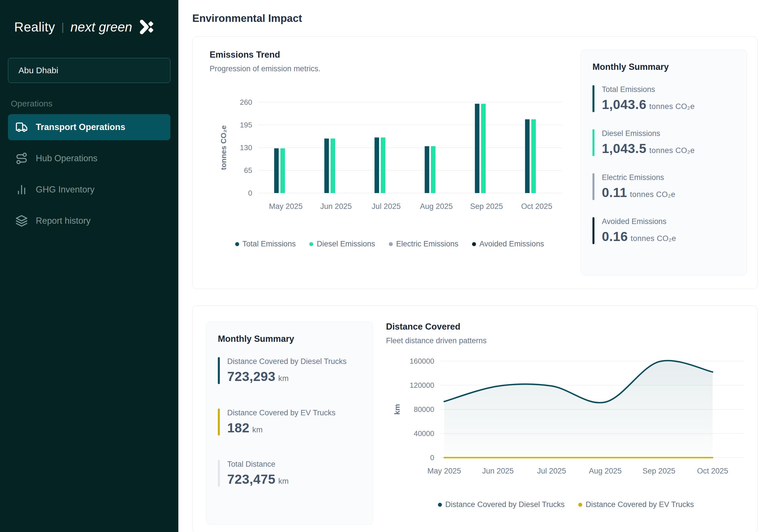  What do you see at coordinates (422, 385) in the screenshot?
I see `svg-text: 120000` at bounding box center [422, 385].